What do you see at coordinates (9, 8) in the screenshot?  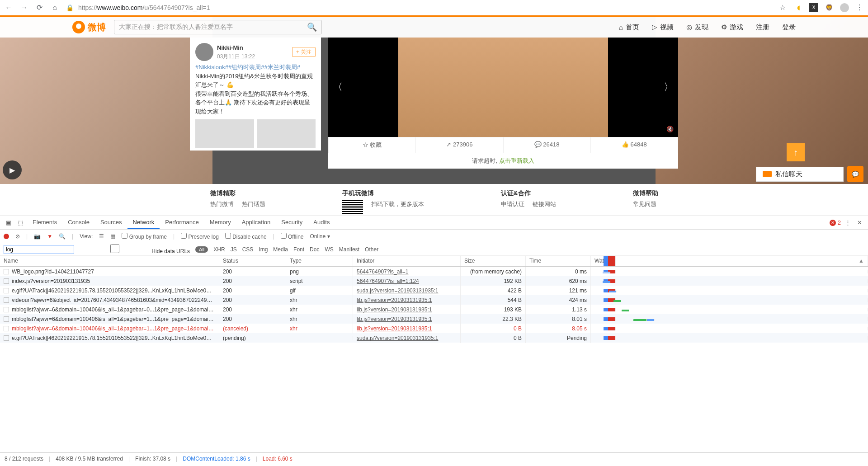 I see `back-icon: ←` at bounding box center [9, 8].